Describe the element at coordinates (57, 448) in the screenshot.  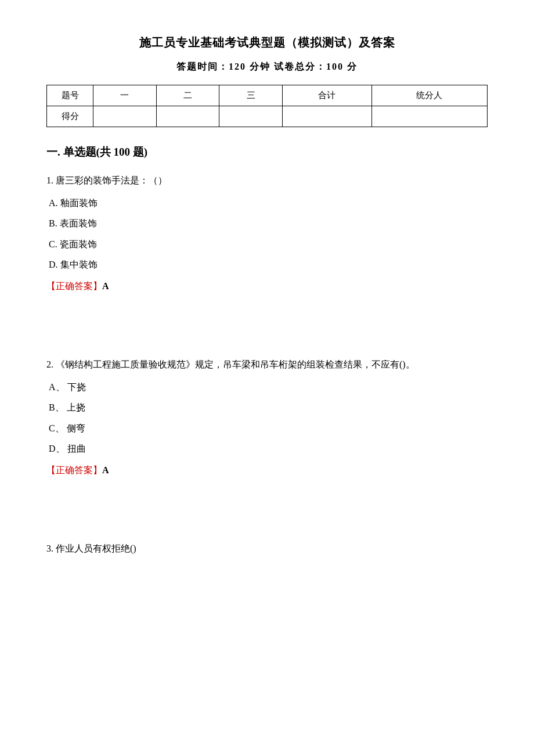
I see `q2-option-d-label: D、` at that location.